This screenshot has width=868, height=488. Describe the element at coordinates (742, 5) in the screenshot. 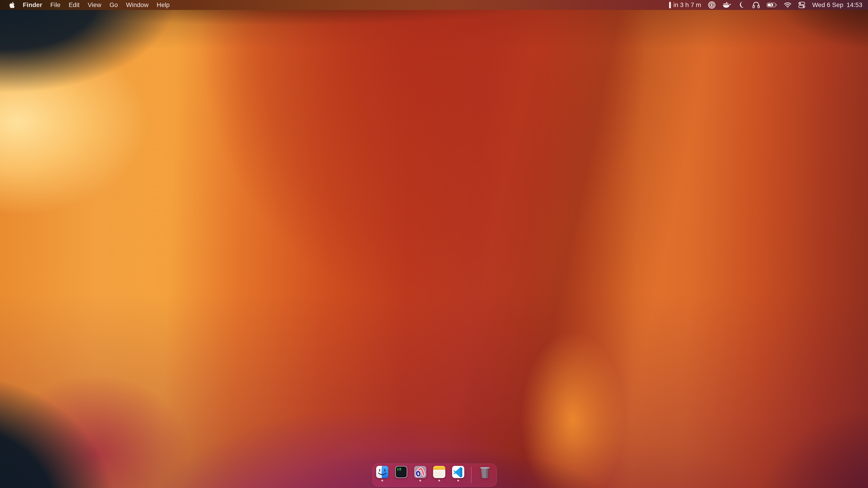

I see `status-focus` at that location.